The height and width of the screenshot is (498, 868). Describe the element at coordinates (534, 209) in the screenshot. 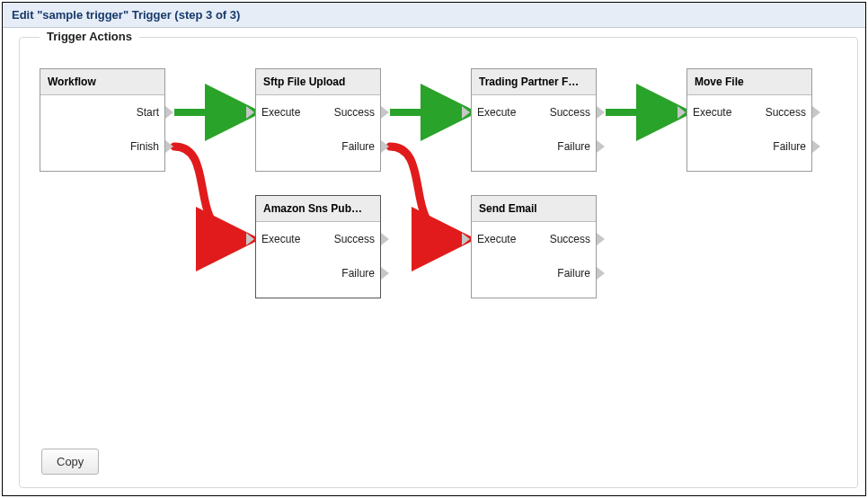

I see `node-email-title: Send Email` at that location.